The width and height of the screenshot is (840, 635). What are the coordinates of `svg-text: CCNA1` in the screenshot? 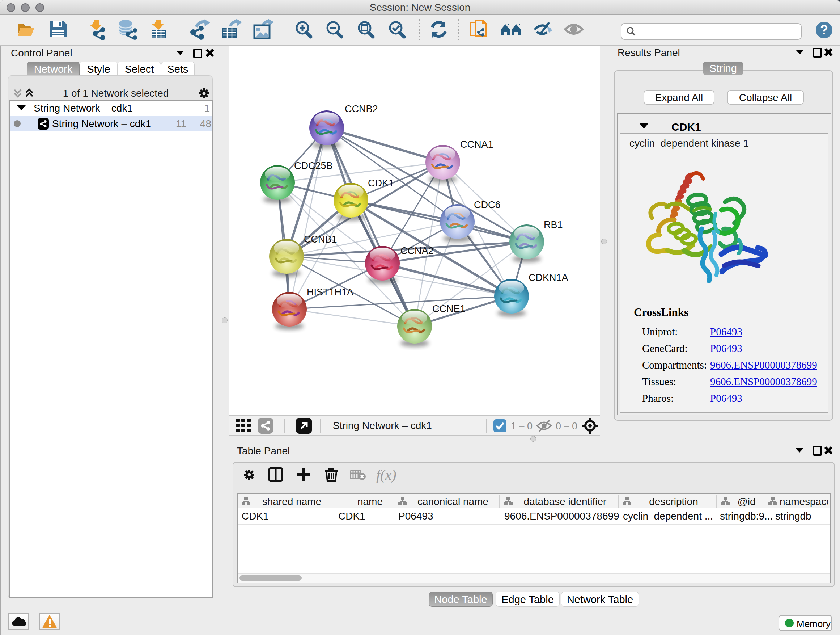 It's located at (477, 144).